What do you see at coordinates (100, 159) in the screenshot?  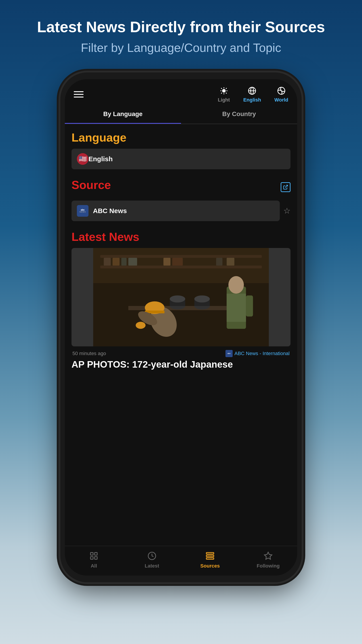 I see `language-name: English` at bounding box center [100, 159].